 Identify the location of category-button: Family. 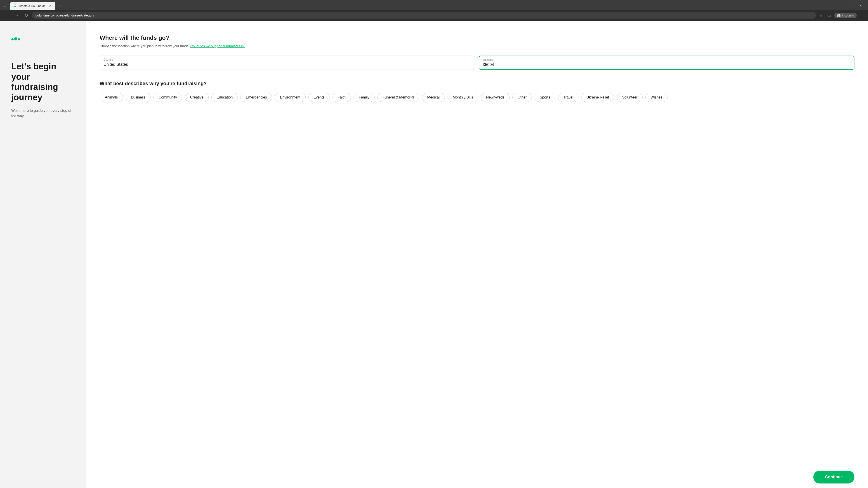
(364, 98).